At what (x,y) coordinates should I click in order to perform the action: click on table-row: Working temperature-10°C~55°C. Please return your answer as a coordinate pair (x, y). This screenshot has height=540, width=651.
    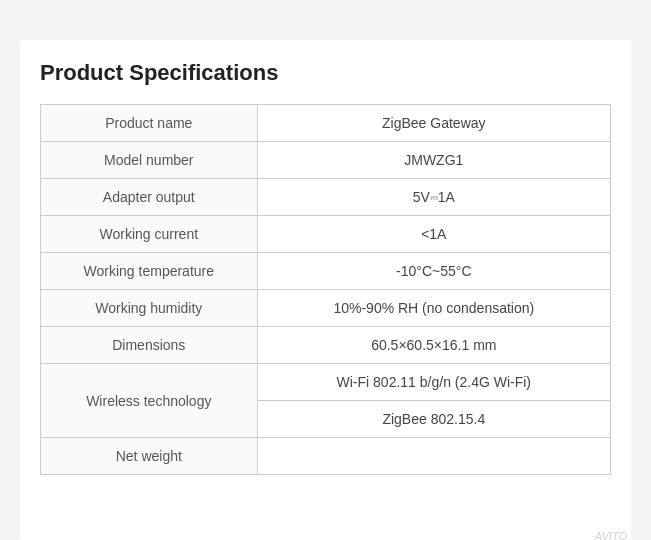
    Looking at the image, I should click on (326, 272).